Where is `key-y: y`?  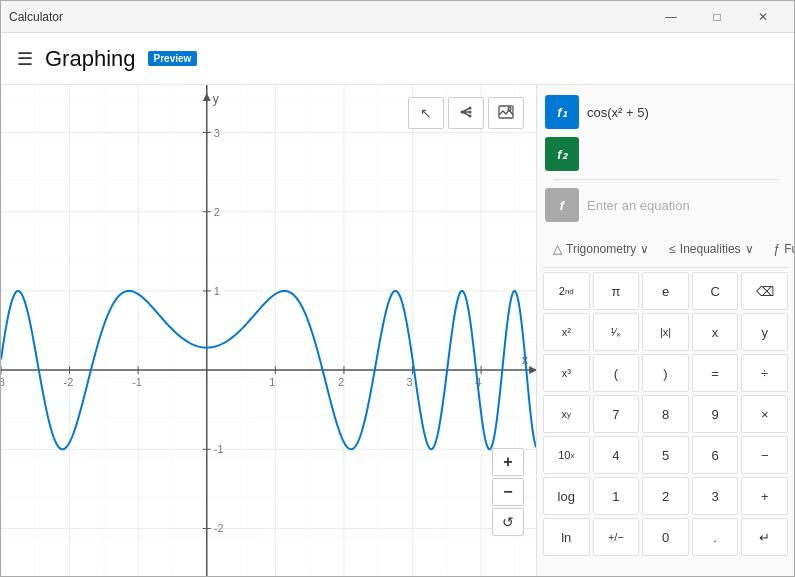
key-y: y is located at coordinates (764, 332).